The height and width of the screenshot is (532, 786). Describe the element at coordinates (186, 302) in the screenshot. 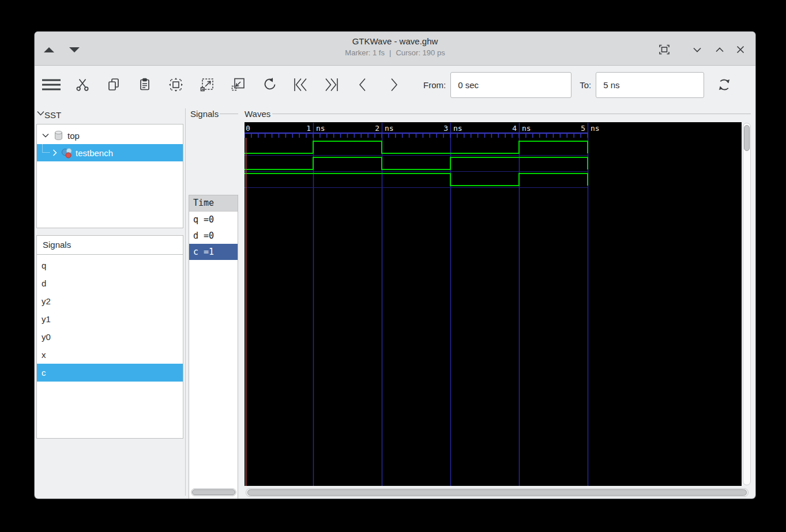

I see `pane-splitter-left` at that location.